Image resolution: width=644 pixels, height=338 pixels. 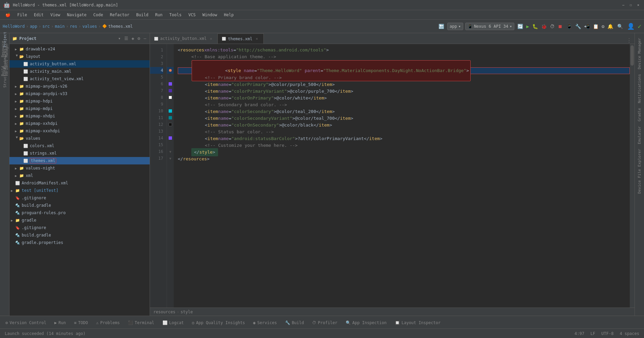 I want to click on menu-refactor: Refactor, so click(x=120, y=15).